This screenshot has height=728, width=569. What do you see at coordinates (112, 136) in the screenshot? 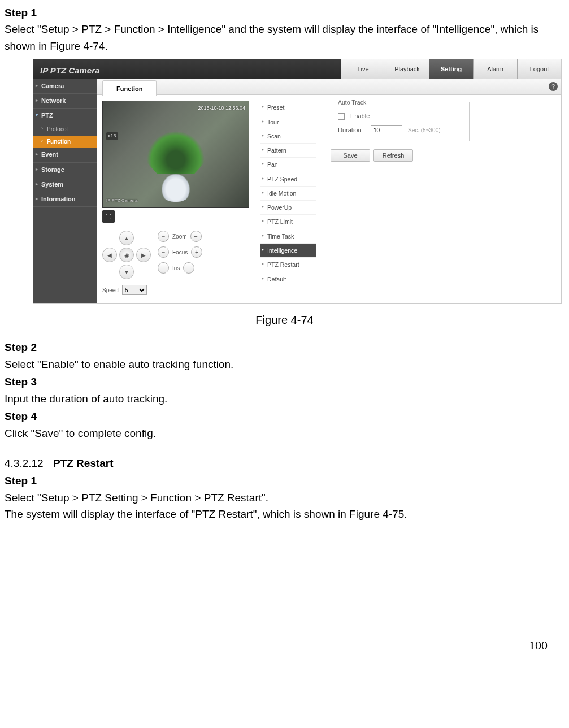
I see `preview-zoom-label: x16` at bounding box center [112, 136].